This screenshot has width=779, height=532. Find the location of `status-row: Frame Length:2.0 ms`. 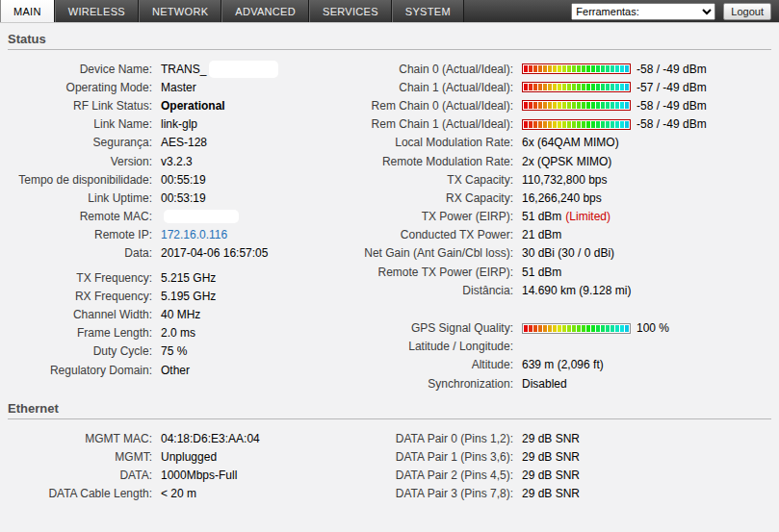

status-row: Frame Length:2.0 ms is located at coordinates (181, 333).